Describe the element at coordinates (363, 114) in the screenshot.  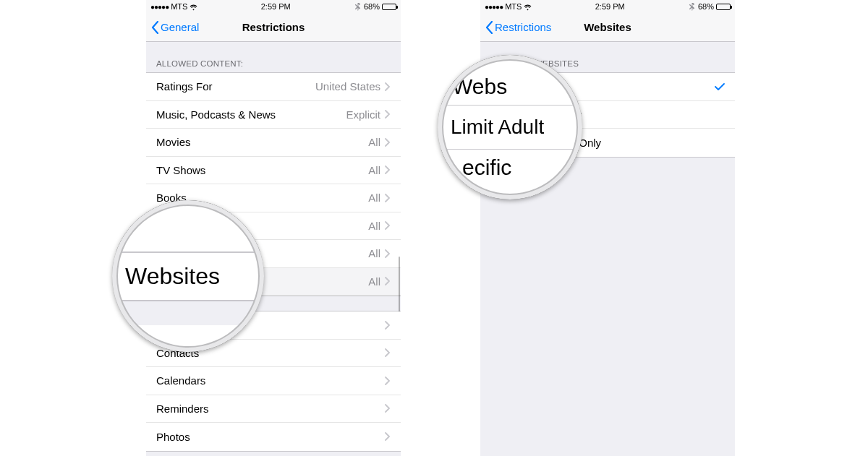
I see `row-value: Explicit` at that location.